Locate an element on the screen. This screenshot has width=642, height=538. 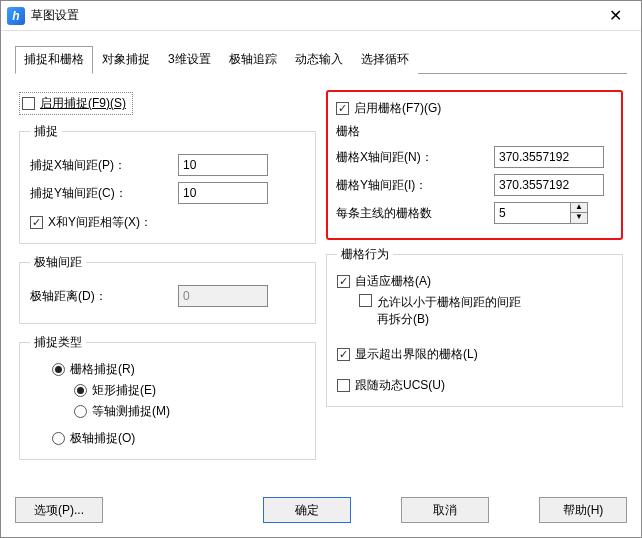
polar-dist-input is located at coordinates (223, 296).